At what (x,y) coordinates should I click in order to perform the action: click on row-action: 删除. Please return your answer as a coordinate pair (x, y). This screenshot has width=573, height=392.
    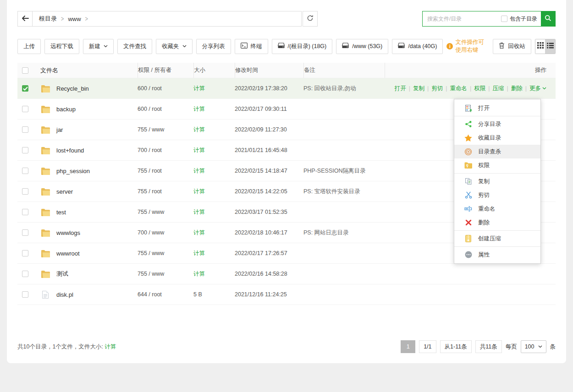
    Looking at the image, I should click on (517, 89).